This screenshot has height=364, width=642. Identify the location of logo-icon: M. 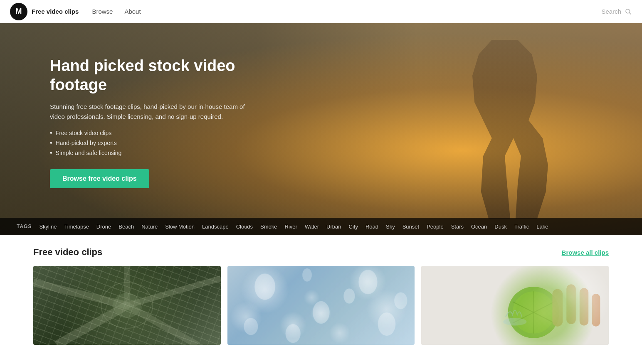
(19, 12).